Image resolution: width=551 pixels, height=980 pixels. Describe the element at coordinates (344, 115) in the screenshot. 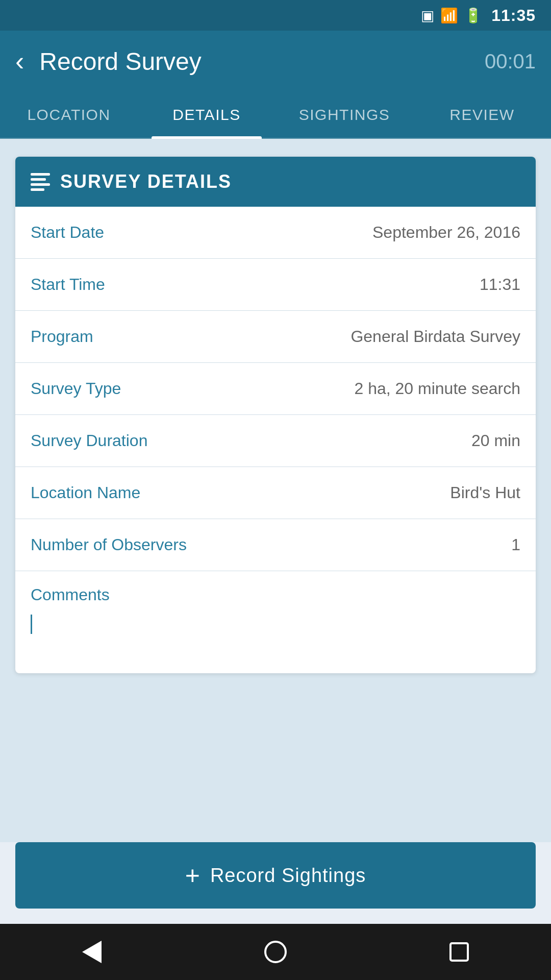

I see `tab-sightings: SIGHTINGS` at that location.